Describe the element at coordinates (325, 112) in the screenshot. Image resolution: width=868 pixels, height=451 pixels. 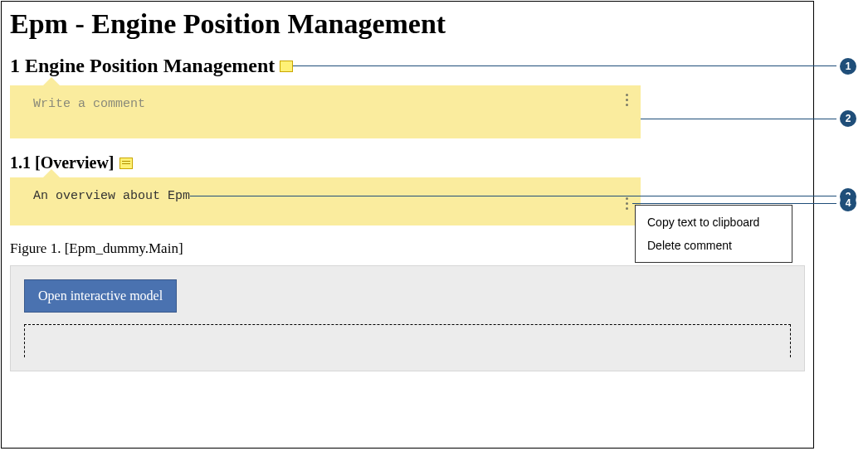
I see `comment-box-section-1: Write a comment` at that location.